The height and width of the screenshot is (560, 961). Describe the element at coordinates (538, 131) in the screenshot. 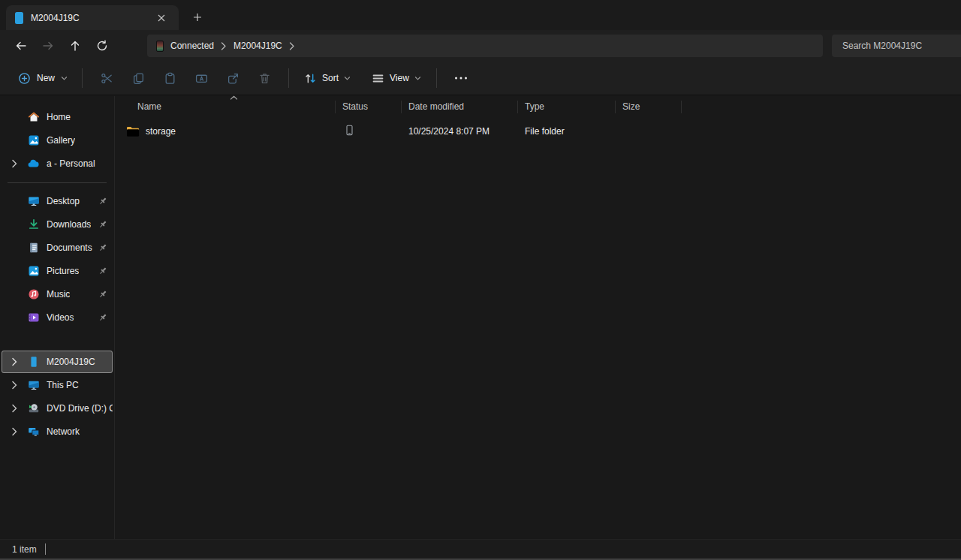

I see `file-row-storage: storage 10/25/2024 8:07 PM File folder` at that location.